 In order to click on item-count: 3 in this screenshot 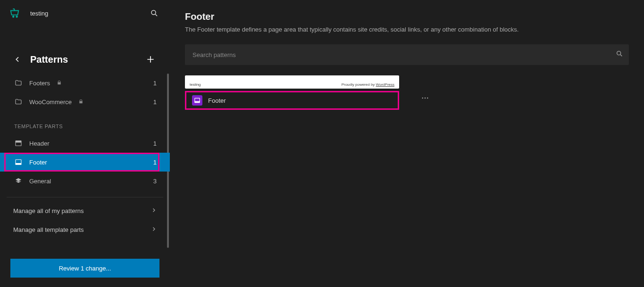, I will do `click(155, 181)`.